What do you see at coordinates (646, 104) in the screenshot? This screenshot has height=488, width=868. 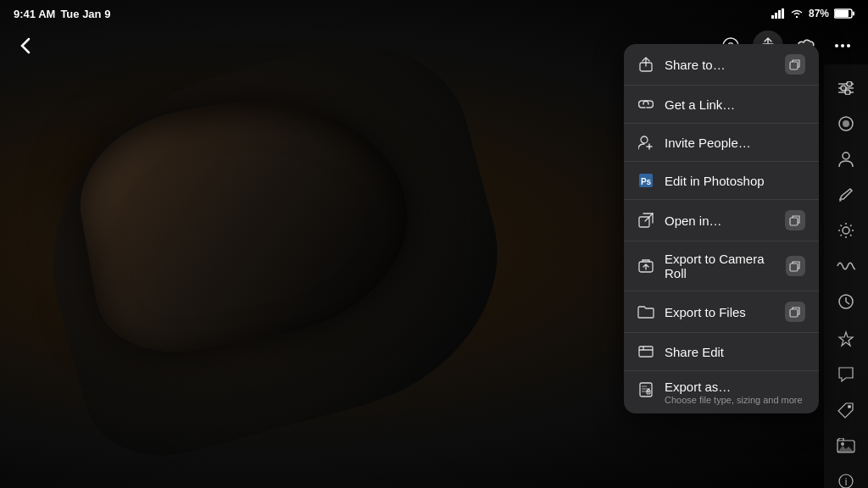 I see `link-icon` at bounding box center [646, 104].